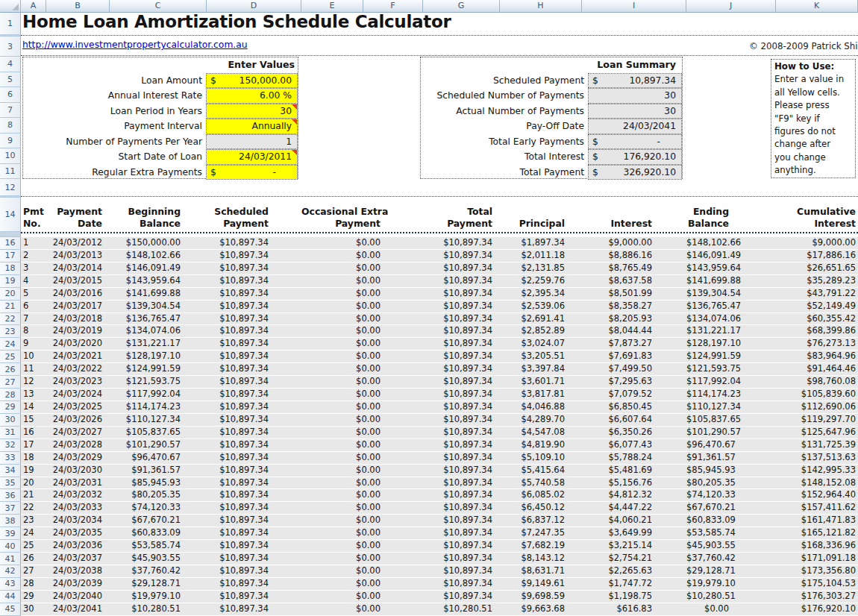 The width and height of the screenshot is (858, 616). Describe the element at coordinates (269, 81) in the screenshot. I see `loan-amount-value: 150,000.00` at that location.